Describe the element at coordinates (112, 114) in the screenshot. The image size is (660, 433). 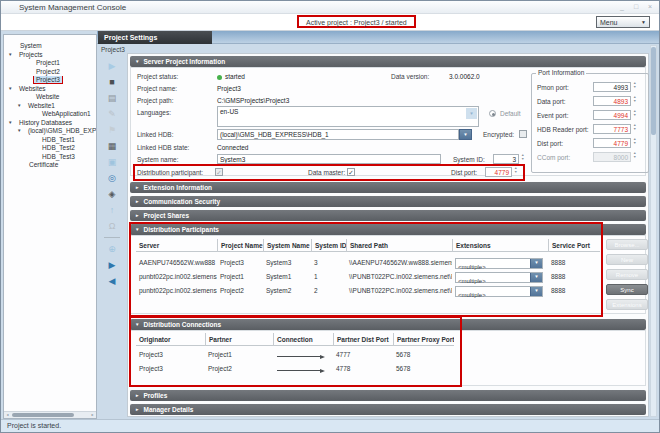
I see `edit-button: ✎` at that location.